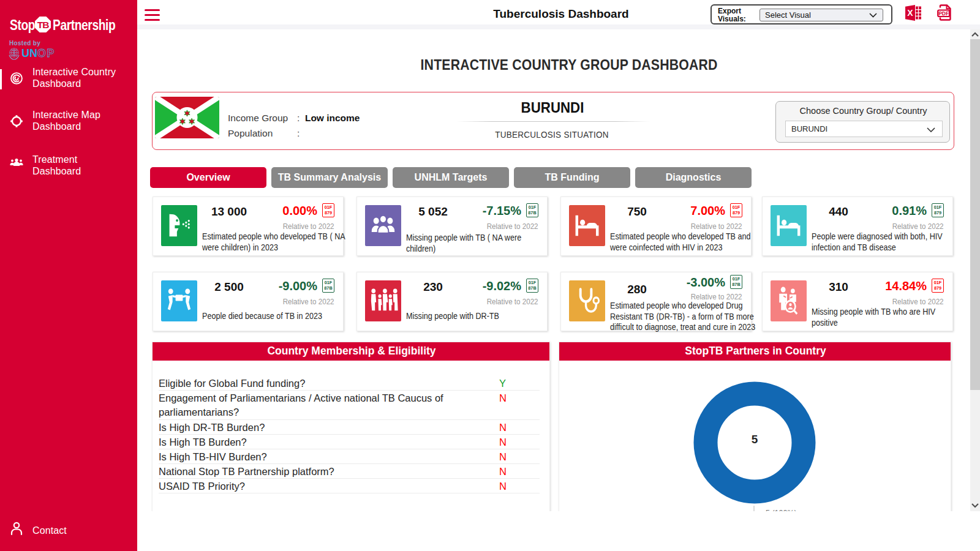 Image resolution: width=980 pixels, height=551 pixels. I want to click on svg-text: X, so click(910, 13).